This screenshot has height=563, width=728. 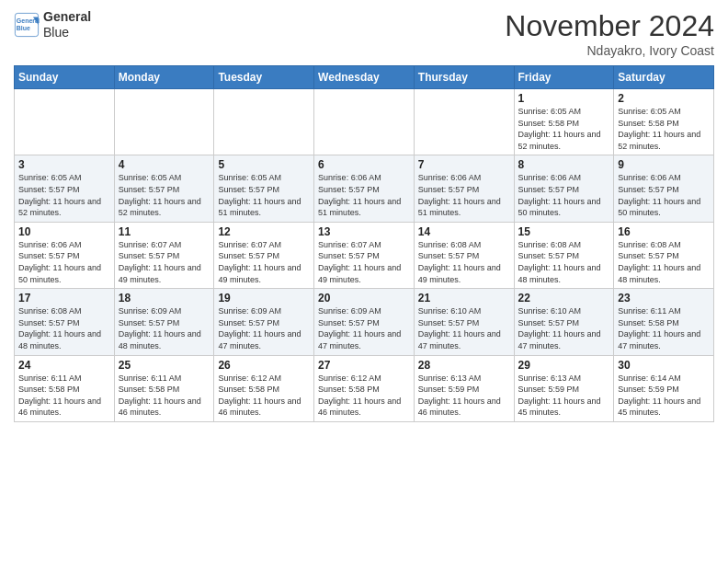 I want to click on day-number: 2, so click(x=664, y=98).